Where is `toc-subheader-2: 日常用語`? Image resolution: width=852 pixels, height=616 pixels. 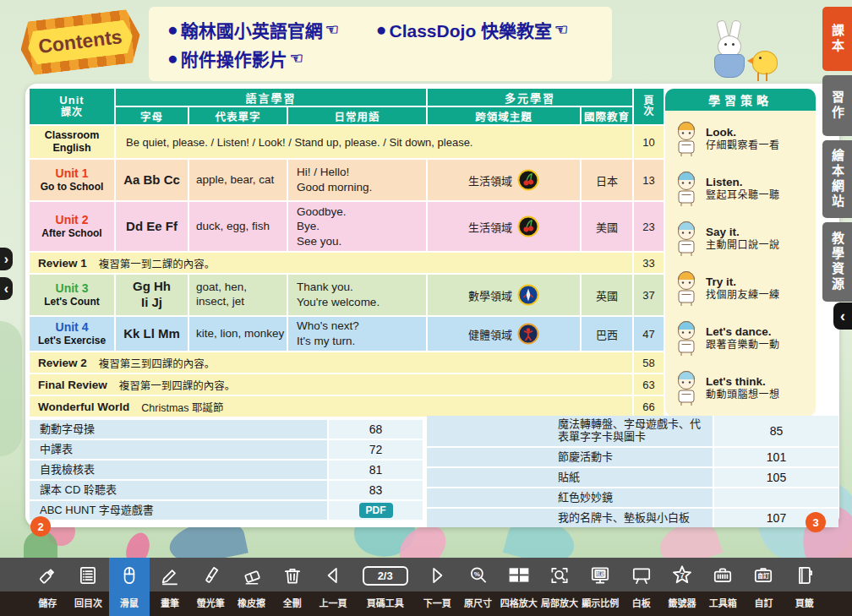
toc-subheader-2: 日常用語 is located at coordinates (357, 116).